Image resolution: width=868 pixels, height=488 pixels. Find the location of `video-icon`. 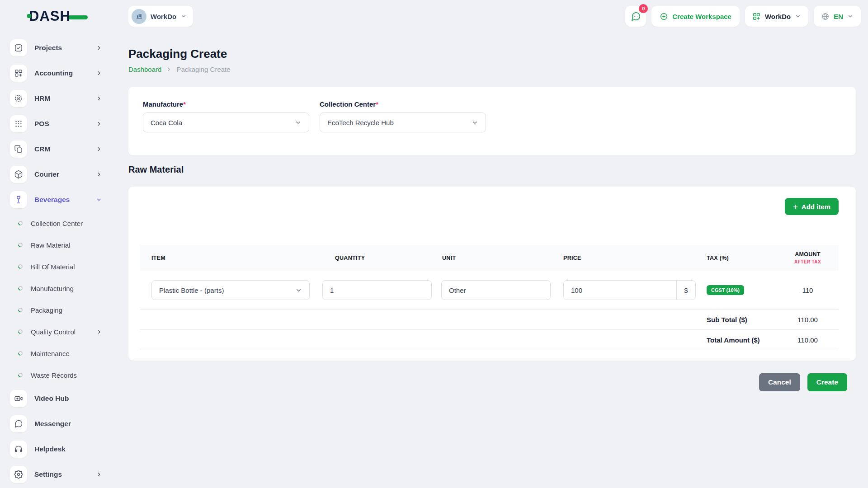

video-icon is located at coordinates (19, 399).